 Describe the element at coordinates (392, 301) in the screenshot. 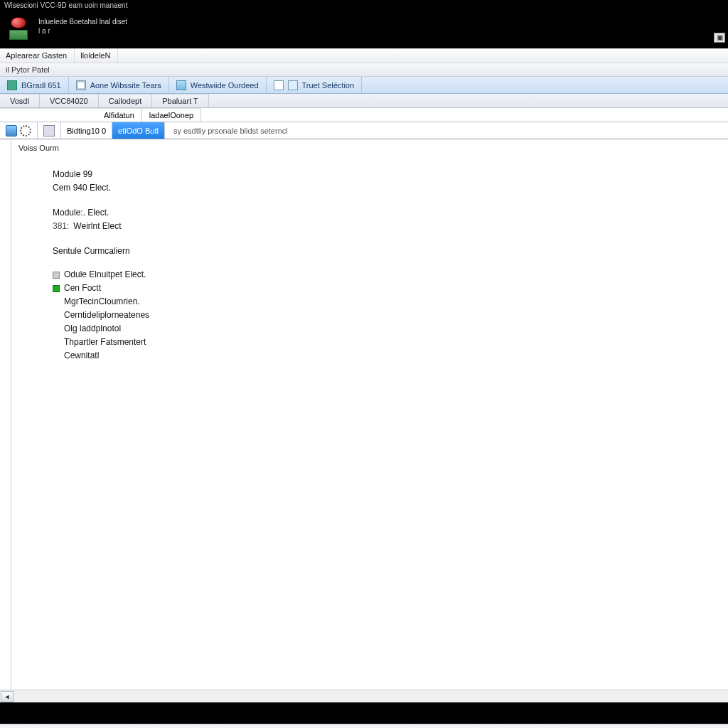

I see `tree-sub-0: MgrTecinCloumrien.` at that location.